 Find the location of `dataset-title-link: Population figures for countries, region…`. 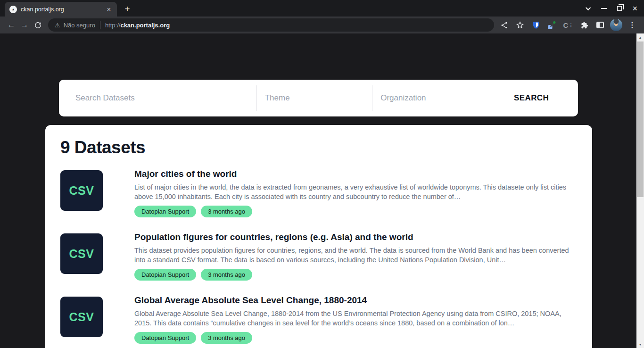

dataset-title-link: Population figures for countries, region… is located at coordinates (355, 237).